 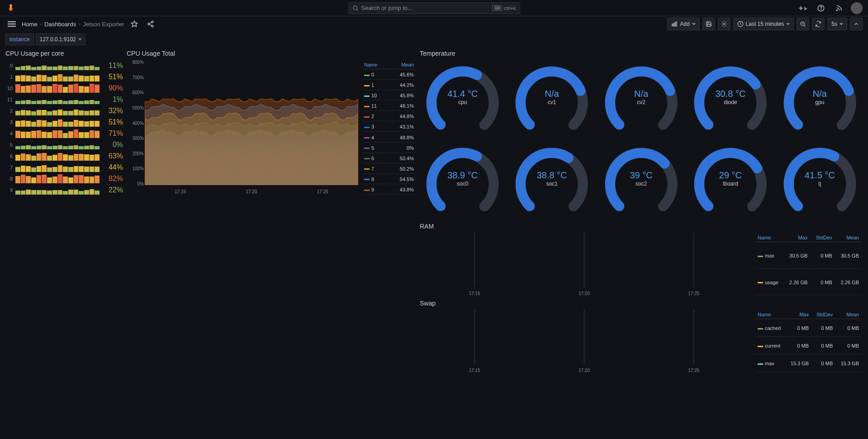 What do you see at coordinates (389, 190) in the screenshot?
I see `legend-row: 943.8%` at bounding box center [389, 190].